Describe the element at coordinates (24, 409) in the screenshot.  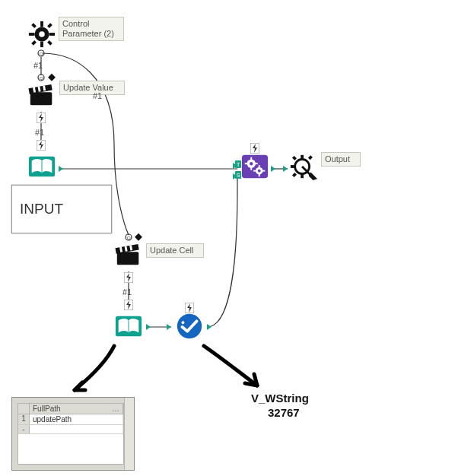
I see `row-header-blank` at that location.